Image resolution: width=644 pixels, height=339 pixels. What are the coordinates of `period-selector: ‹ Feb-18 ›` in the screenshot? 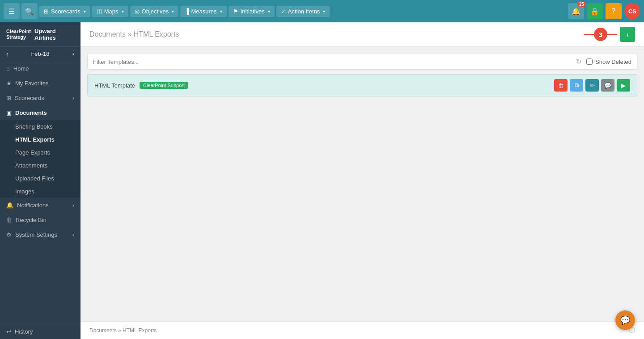 It's located at (40, 54).